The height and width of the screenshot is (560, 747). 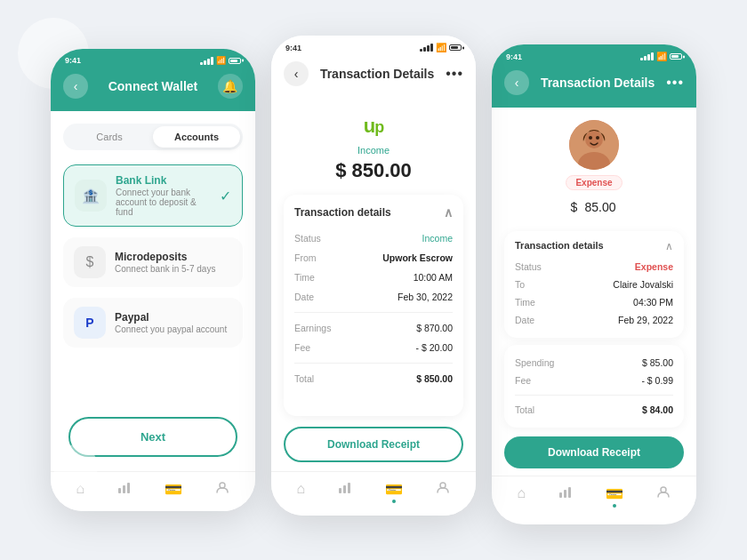 What do you see at coordinates (658, 363) in the screenshot?
I see `spending-val: $ 85.00` at bounding box center [658, 363].